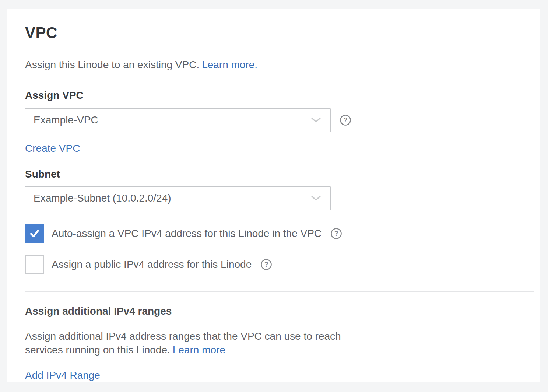  What do you see at coordinates (266, 265) in the screenshot?
I see `public-ipv4-help-icon: ?` at bounding box center [266, 265].